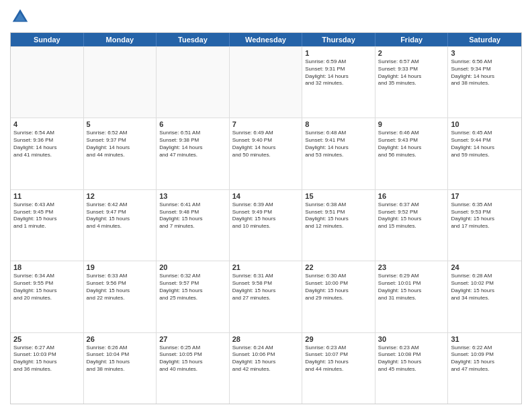 This screenshot has height=411, width=532. Describe the element at coordinates (266, 359) in the screenshot. I see `cell-text: Sunrise: 6:24 AM Sunset: 10:06 PM Daylig…` at that location.